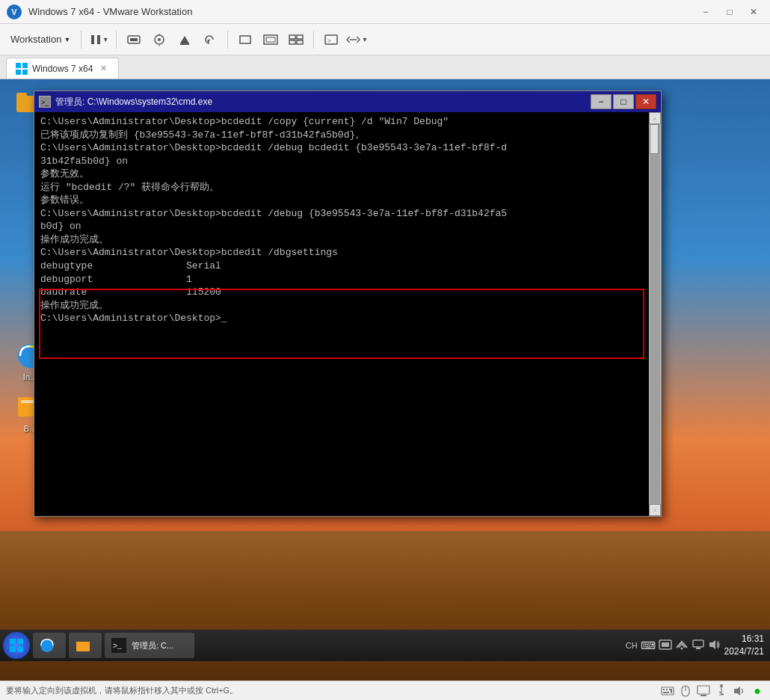 The image size is (770, 700). What do you see at coordinates (134, 40) in the screenshot?
I see `send-ctrl-alt-del-button` at bounding box center [134, 40].